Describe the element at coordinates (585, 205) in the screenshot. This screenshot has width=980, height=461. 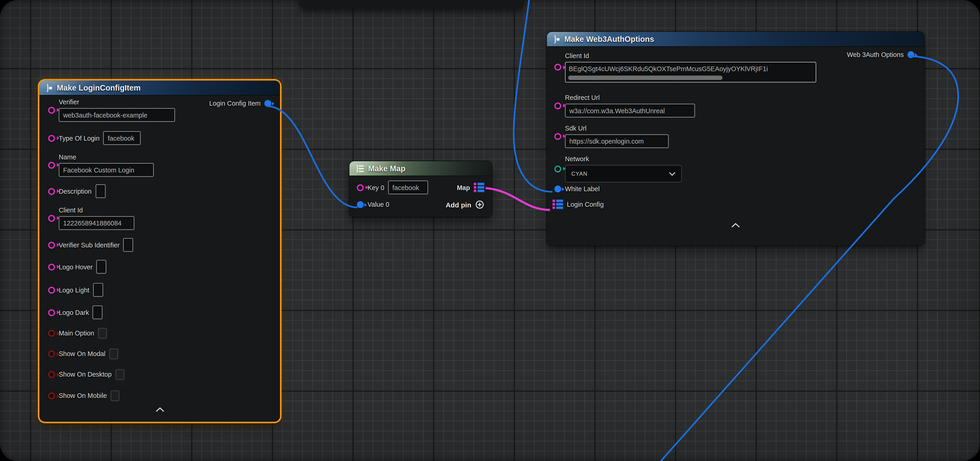
I see `login-config-label: Login Config` at that location.